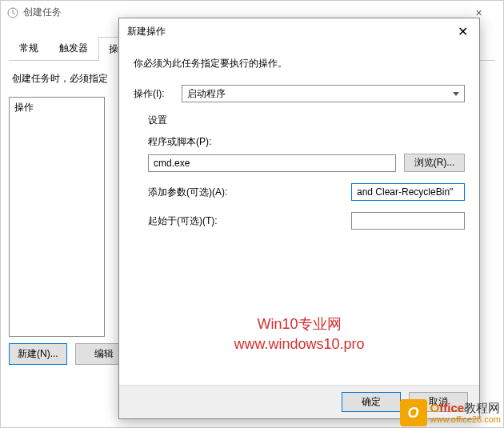  Describe the element at coordinates (38, 354) in the screenshot. I see `new-button-label: 新建(N)...` at that location.